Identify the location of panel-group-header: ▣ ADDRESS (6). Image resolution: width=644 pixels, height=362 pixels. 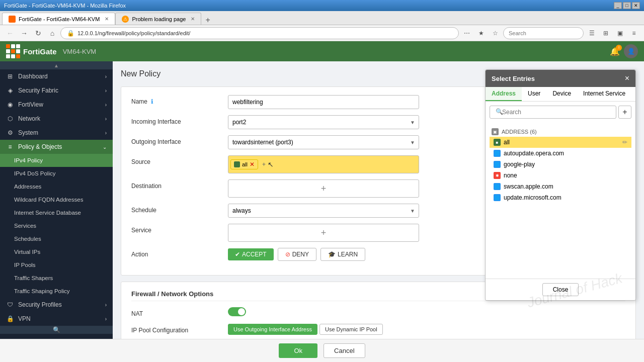
(560, 132).